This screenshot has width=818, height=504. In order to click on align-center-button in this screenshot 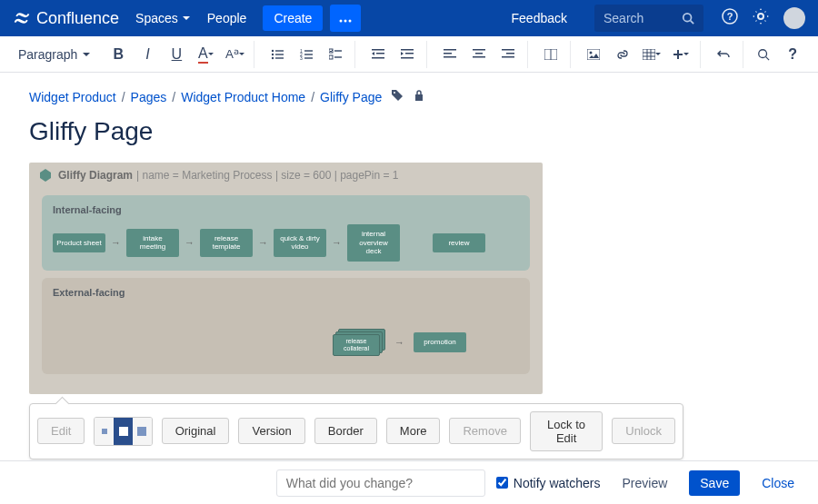, I will do `click(479, 54)`.